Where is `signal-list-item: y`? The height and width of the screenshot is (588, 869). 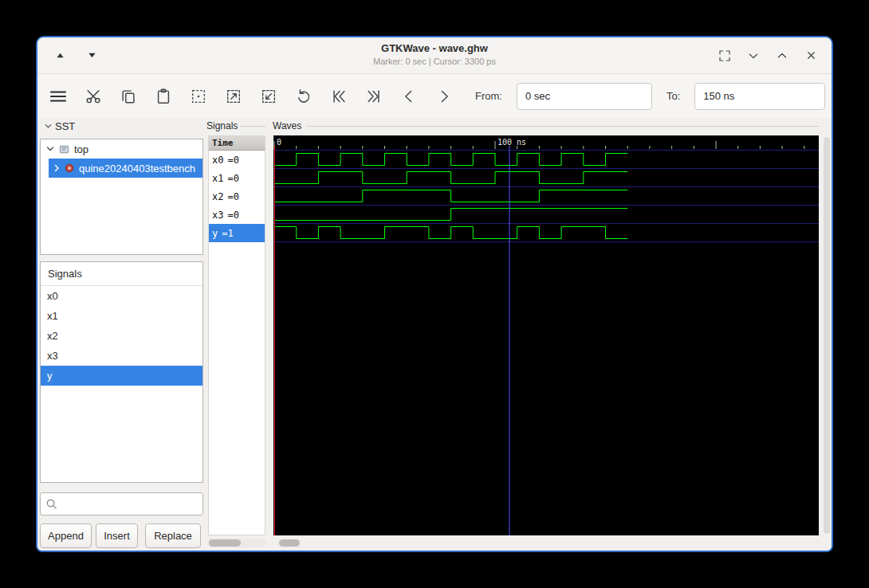
signal-list-item: y is located at coordinates (121, 376).